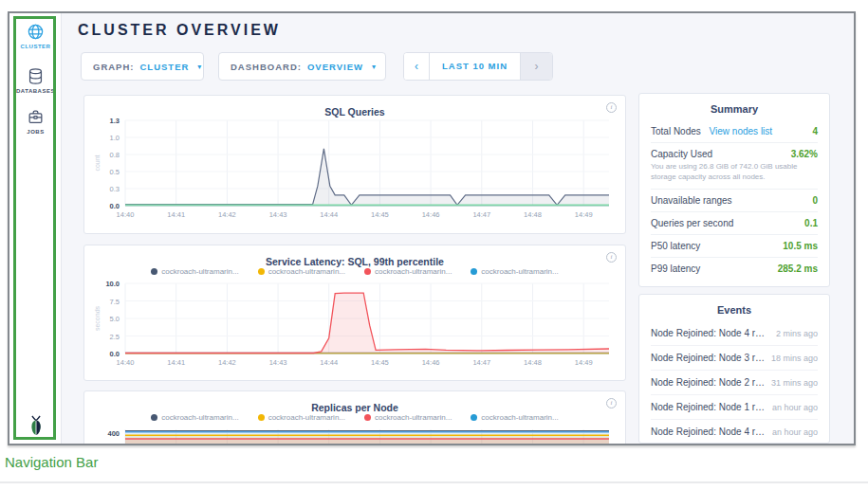  Describe the element at coordinates (199, 66) in the screenshot. I see `chevron-down-icon: ▾` at that location.